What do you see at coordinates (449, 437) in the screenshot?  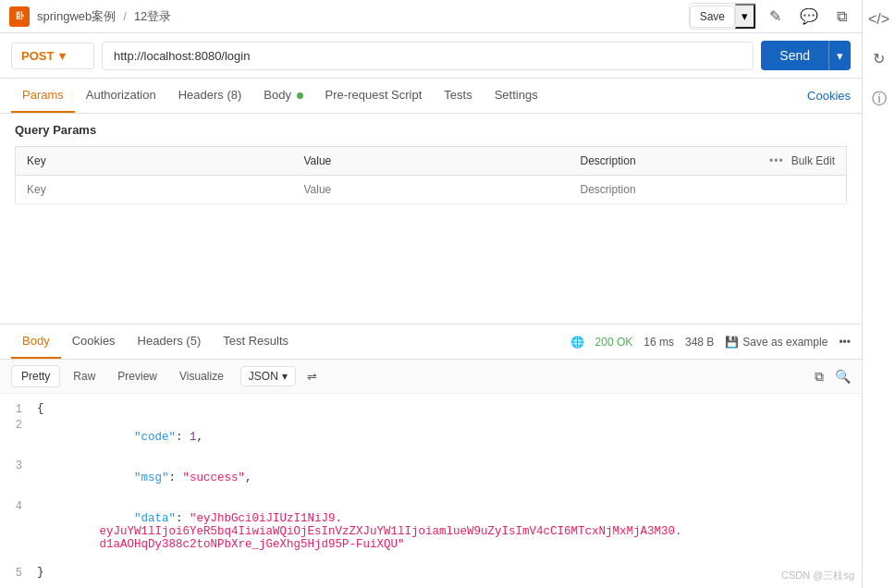 I see `code-content-2: "code": 1,` at bounding box center [449, 437].